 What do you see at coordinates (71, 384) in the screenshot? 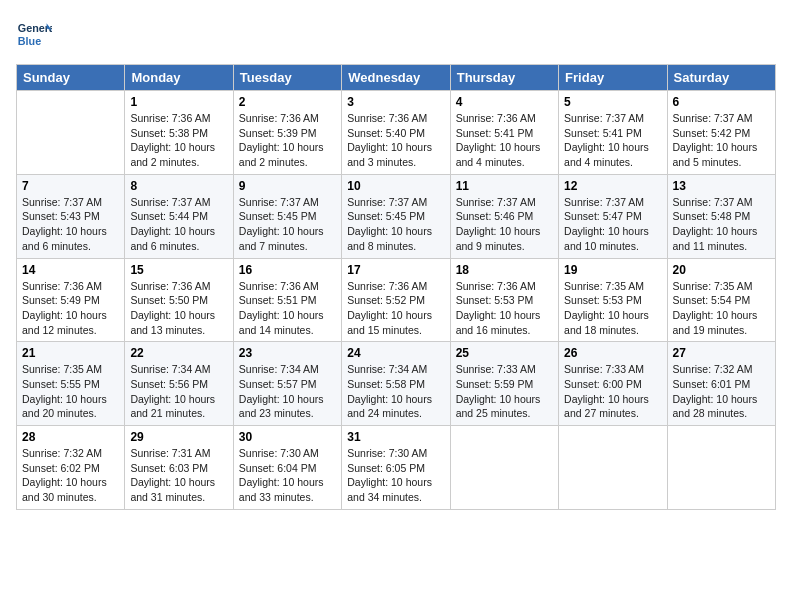
I see `calendar-day-cell: 21Sunrise: 7:35 AM Sunset: 5:55 PM Dayli…` at bounding box center [71, 384].